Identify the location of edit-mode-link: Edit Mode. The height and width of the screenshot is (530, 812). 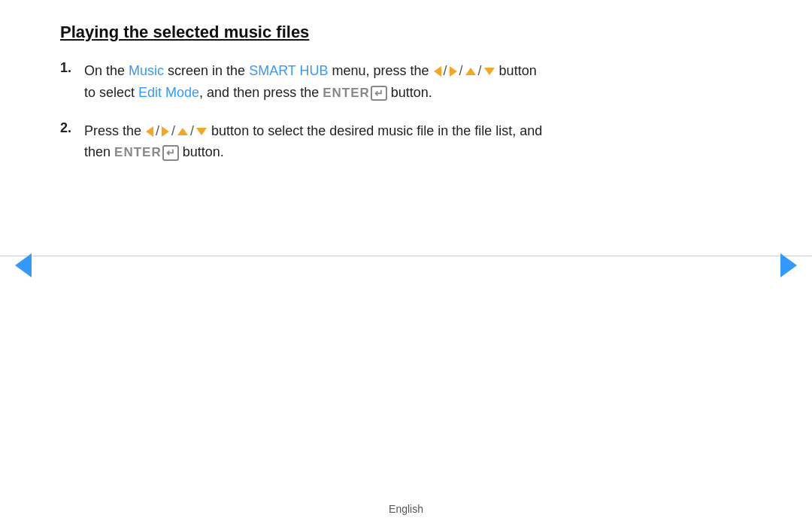
(168, 92).